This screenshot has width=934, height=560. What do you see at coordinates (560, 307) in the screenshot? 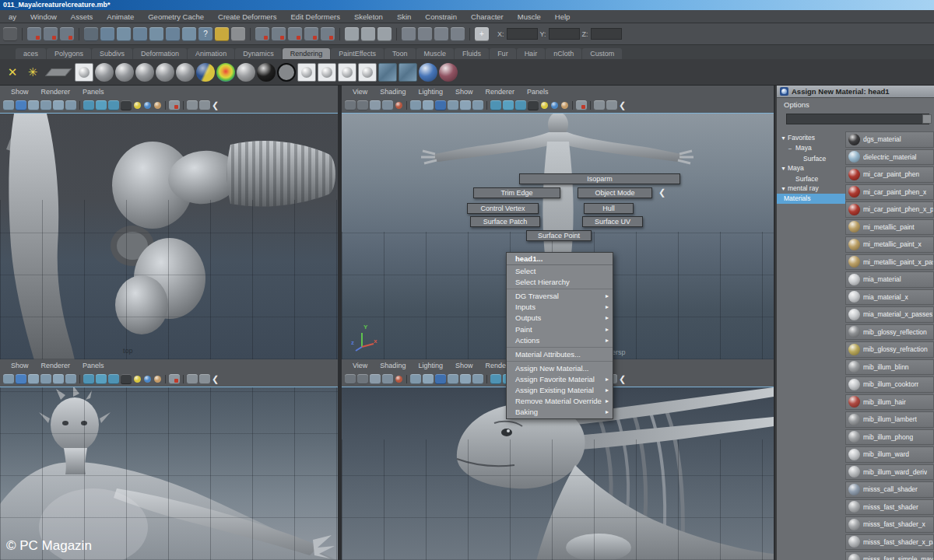
I see `context-menu-item: Inputs ▸` at bounding box center [560, 307].